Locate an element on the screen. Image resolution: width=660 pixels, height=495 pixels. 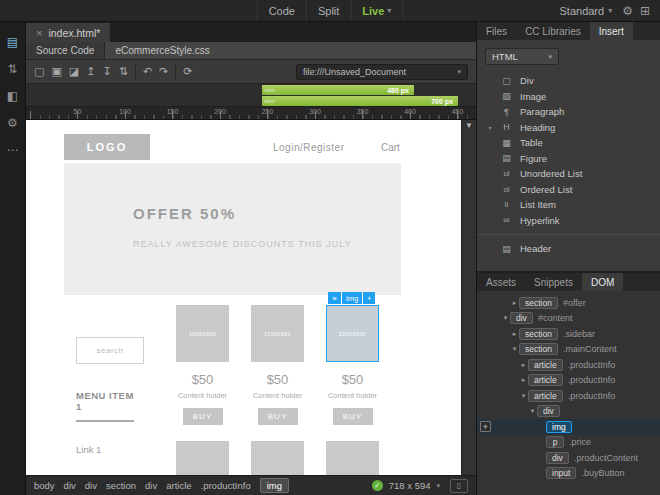
insert-item-image: ▾ ▨ Image is located at coordinates (568, 97).